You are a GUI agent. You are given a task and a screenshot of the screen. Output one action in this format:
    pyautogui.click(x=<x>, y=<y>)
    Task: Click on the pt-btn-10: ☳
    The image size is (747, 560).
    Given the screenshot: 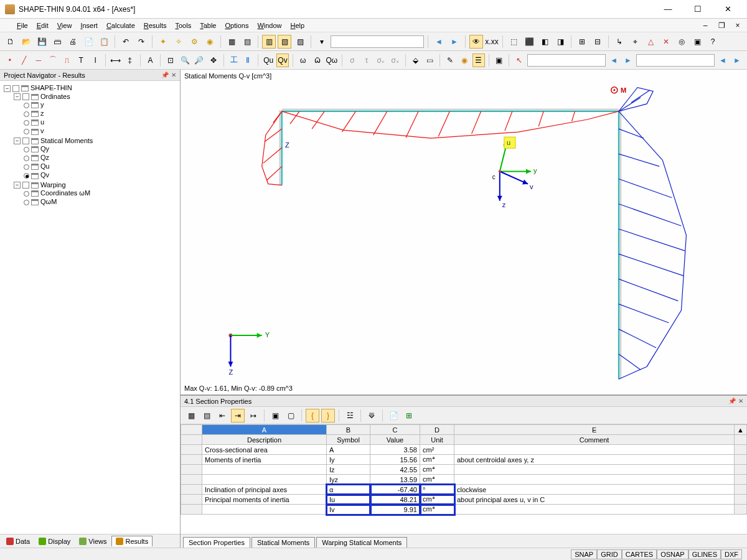 What is the action you would take?
    pyautogui.click(x=350, y=416)
    